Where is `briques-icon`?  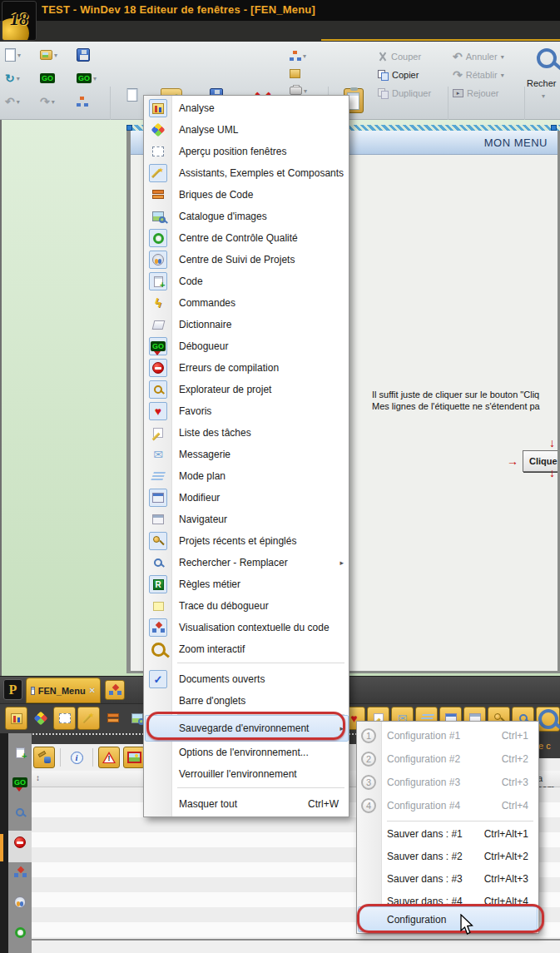 briques-icon is located at coordinates (113, 718).